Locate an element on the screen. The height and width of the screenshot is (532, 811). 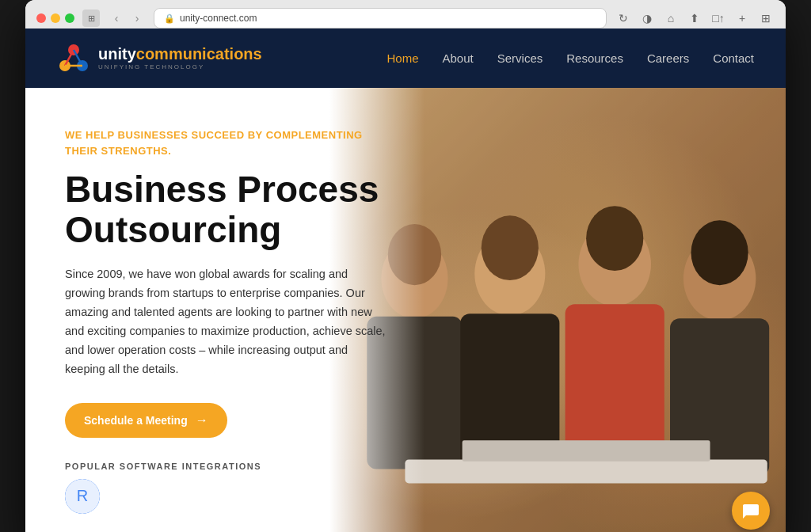
svg-text: R is located at coordinates (82, 496).